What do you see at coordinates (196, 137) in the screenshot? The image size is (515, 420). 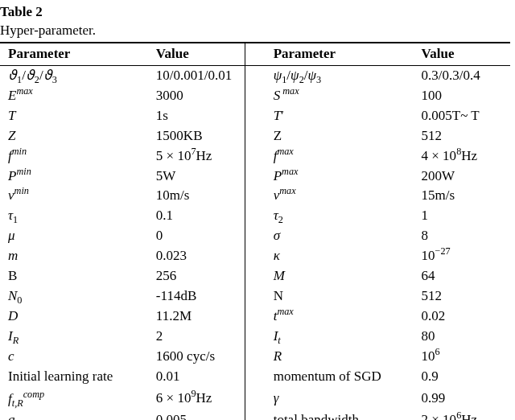 I see `value-cell: 1500KB` at bounding box center [196, 137].